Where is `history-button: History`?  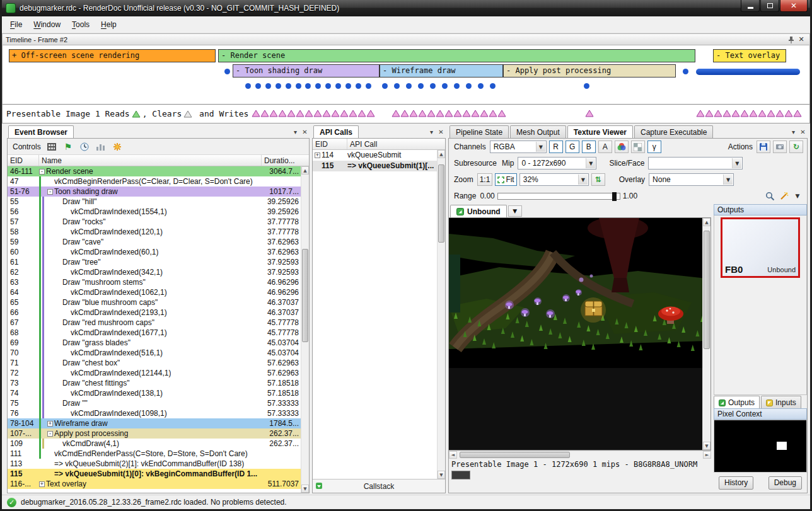 history-button: History is located at coordinates (736, 483).